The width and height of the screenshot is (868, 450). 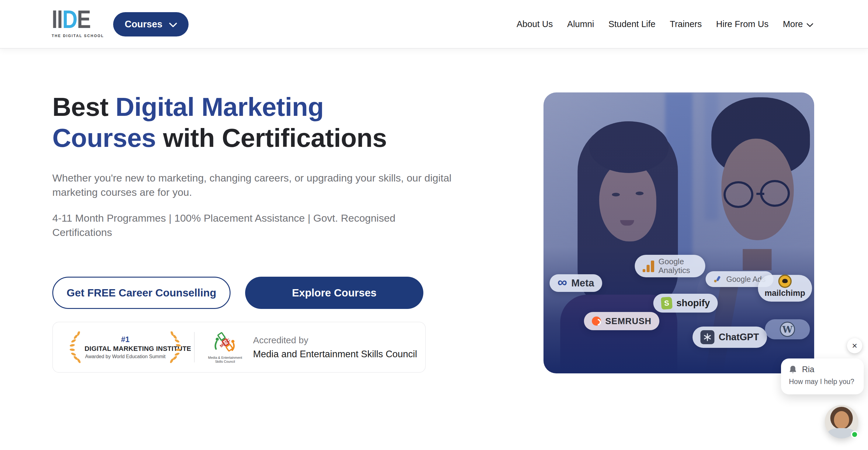 What do you see at coordinates (855, 435) in the screenshot?
I see `online-status-dot` at bounding box center [855, 435].